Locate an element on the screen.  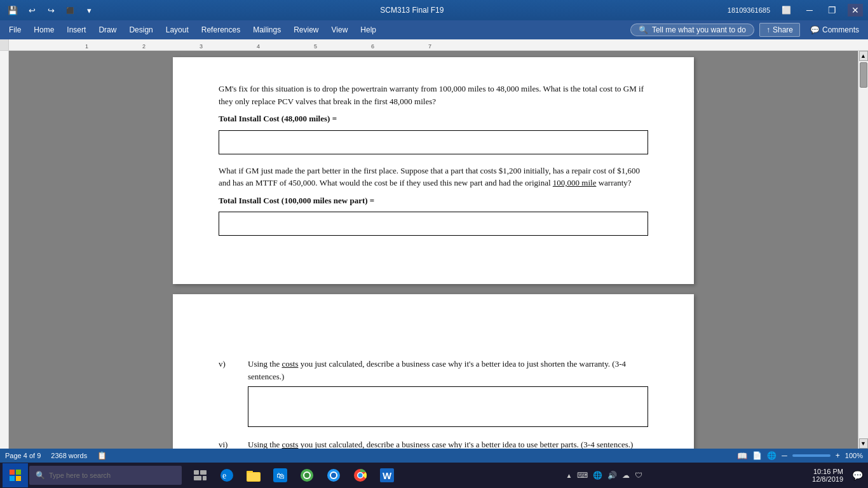
share-button: ↑ Share is located at coordinates (780, 30).